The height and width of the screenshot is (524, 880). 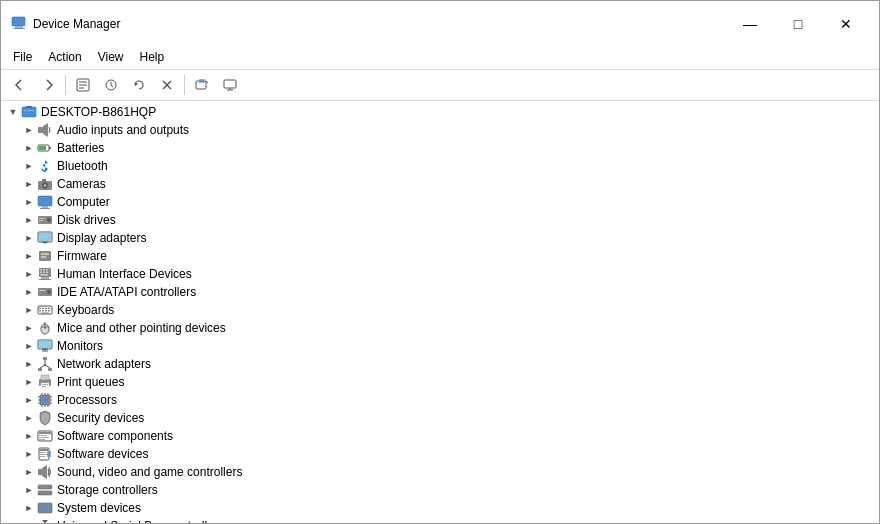 What do you see at coordinates (87, 400) in the screenshot?
I see `processors-label: Processors` at bounding box center [87, 400].